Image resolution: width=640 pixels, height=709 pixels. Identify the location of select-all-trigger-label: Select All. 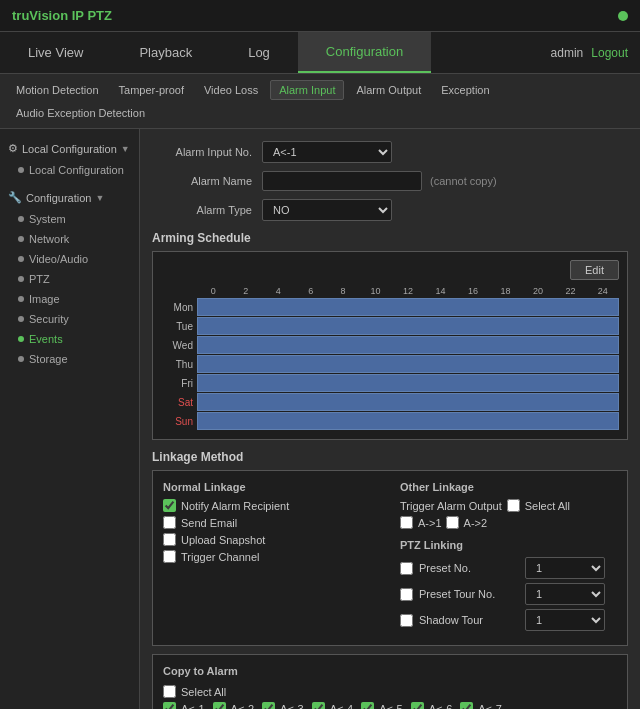
(548, 506).